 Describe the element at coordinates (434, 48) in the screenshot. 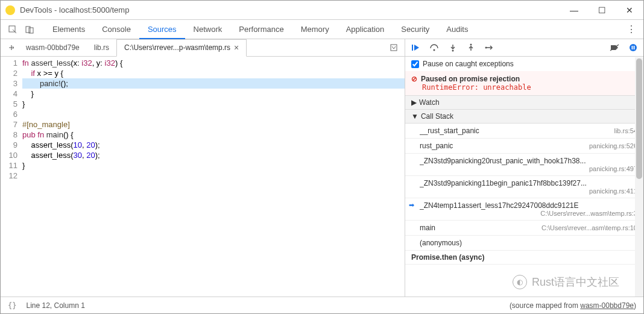

I see `step-over-button` at that location.